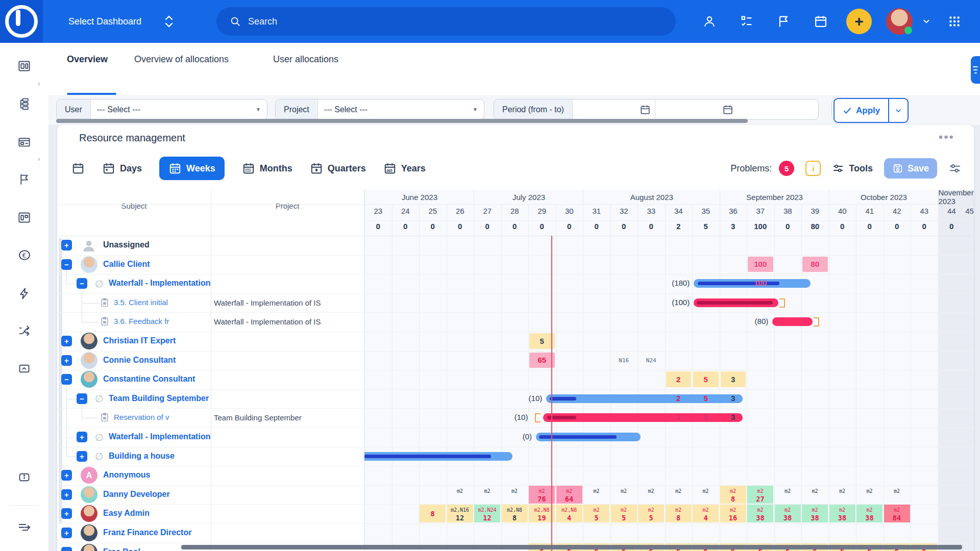 This screenshot has height=551, width=980. I want to click on period-to-input, so click(696, 109).